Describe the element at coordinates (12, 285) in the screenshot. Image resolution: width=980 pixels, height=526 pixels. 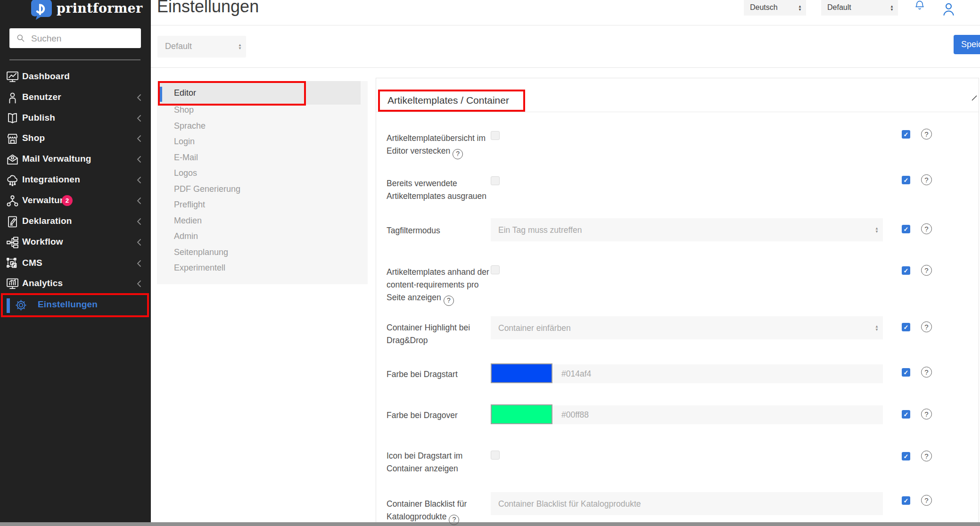
I see `analytics-icon` at that location.